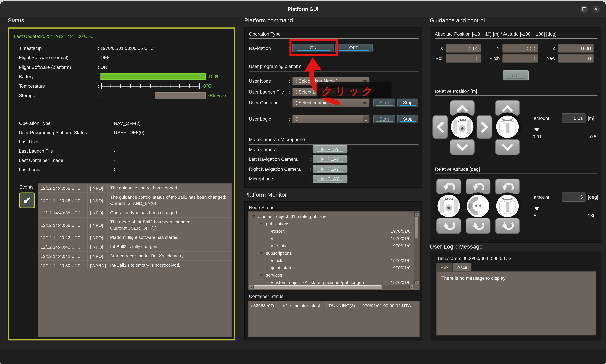  I want to click on tree-row: /clock1970/01/0, so click(334, 260).